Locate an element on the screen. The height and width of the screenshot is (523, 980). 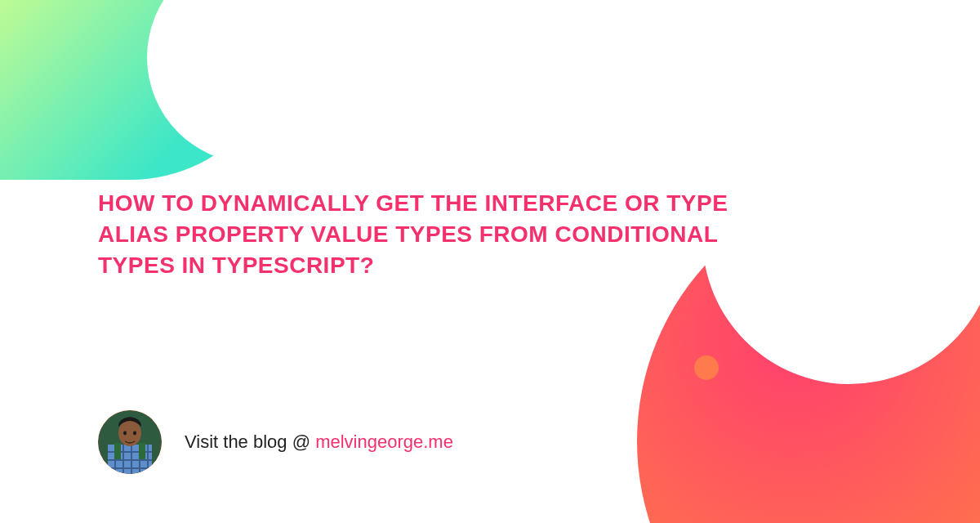
blog-link: melvingeorge.me is located at coordinates (384, 441).